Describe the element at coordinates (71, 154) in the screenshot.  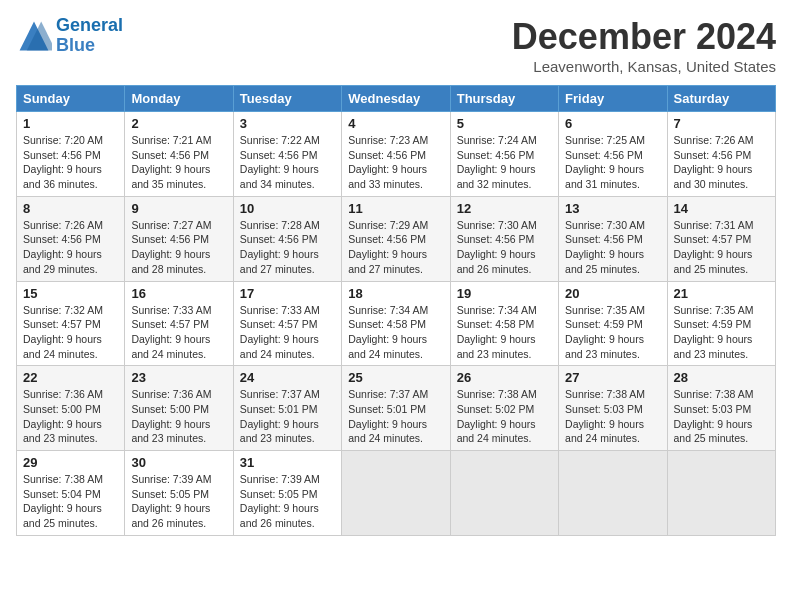
I see `calendar-day-cell: 1Sunrise: 7:20 AMSunset: 4:56 PMDaylight…` at that location.